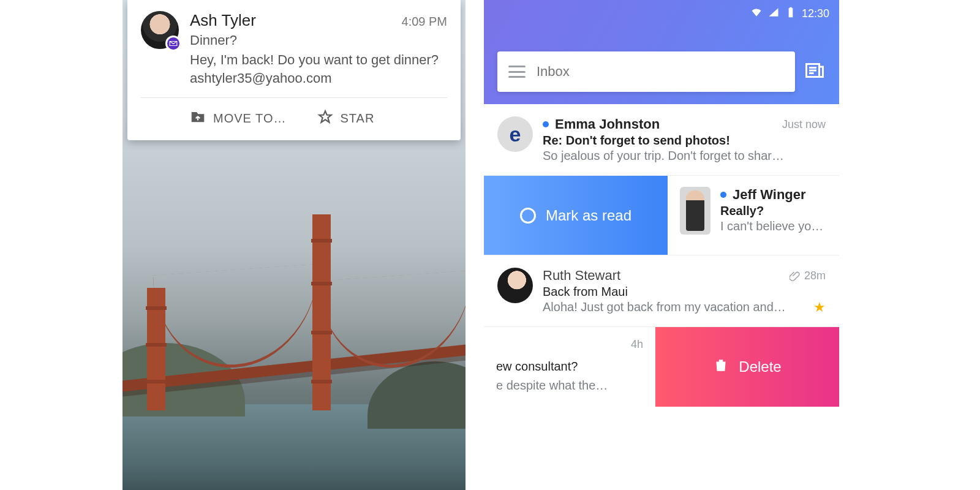 Image resolution: width=980 pixels, height=490 pixels. I want to click on mail-subject: Re: Don't forget to send photos!, so click(684, 141).